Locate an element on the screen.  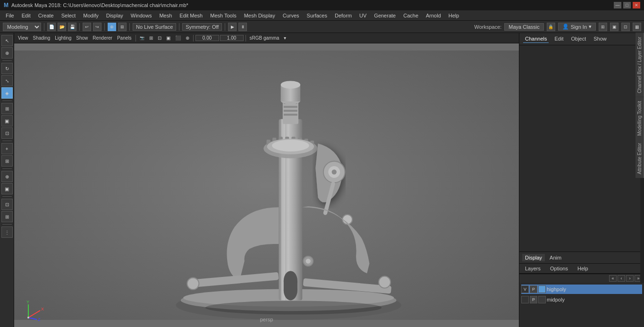
sub-tab-help: Help is located at coordinates (583, 268).